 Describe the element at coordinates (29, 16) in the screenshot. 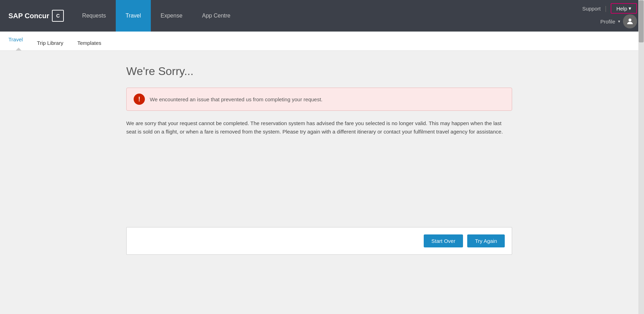

I see `brand-name: SAP Concur` at that location.